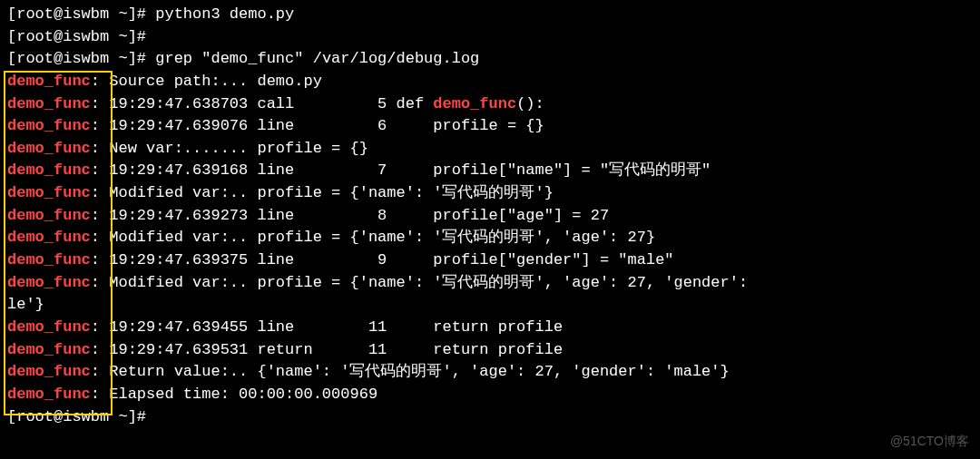 This screenshot has width=980, height=459. Describe the element at coordinates (318, 58) in the screenshot. I see `command-3: grep "demo_func" /var/log/debug.log` at that location.